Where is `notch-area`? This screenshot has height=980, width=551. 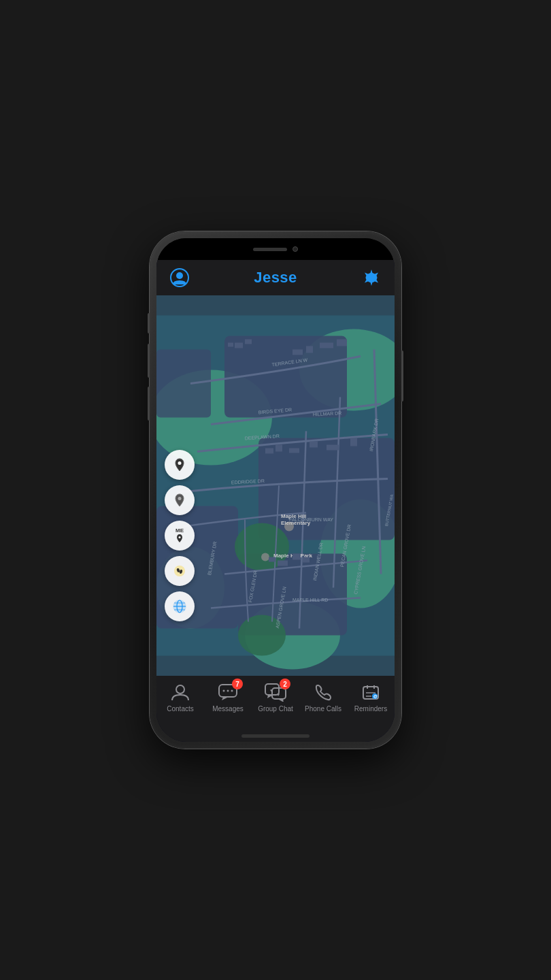
notch-area is located at coordinates (276, 249).